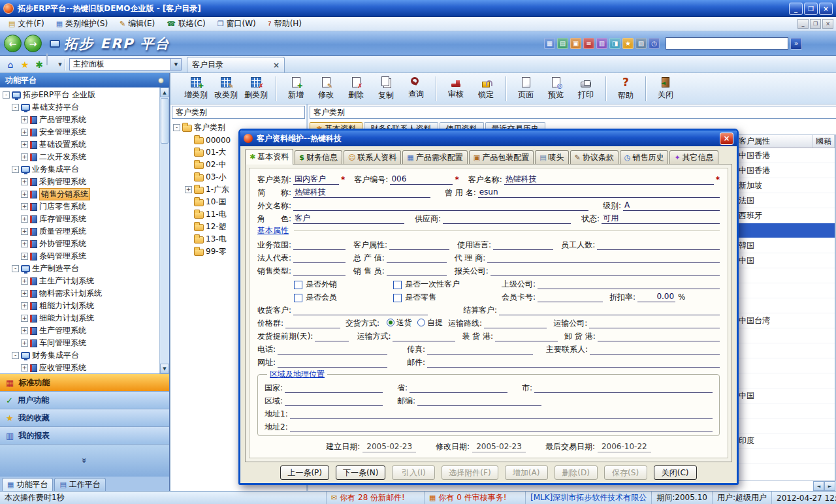 The width and height of the screenshot is (836, 504). Describe the element at coordinates (39, 65) in the screenshot. I see `collect-button: ✱` at that location.